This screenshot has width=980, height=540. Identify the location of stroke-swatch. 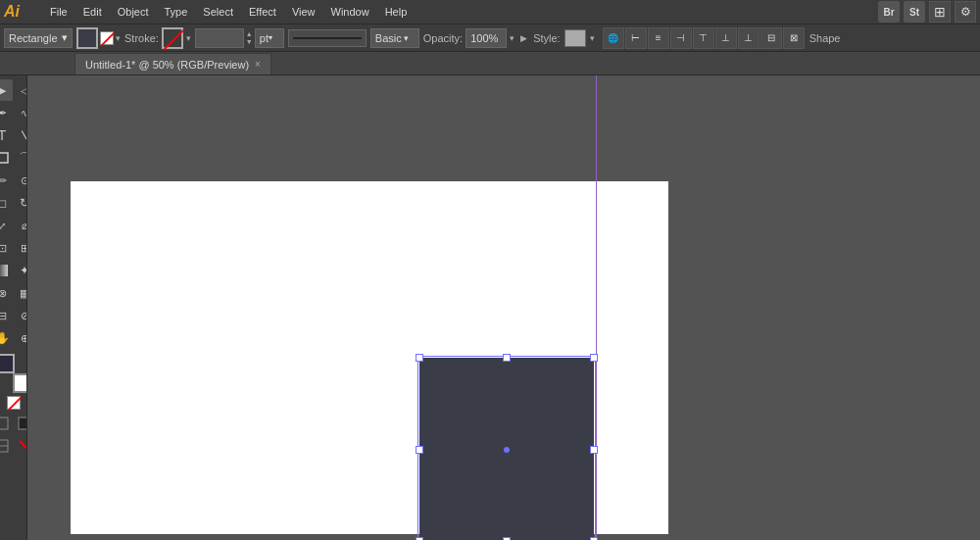
(172, 38).